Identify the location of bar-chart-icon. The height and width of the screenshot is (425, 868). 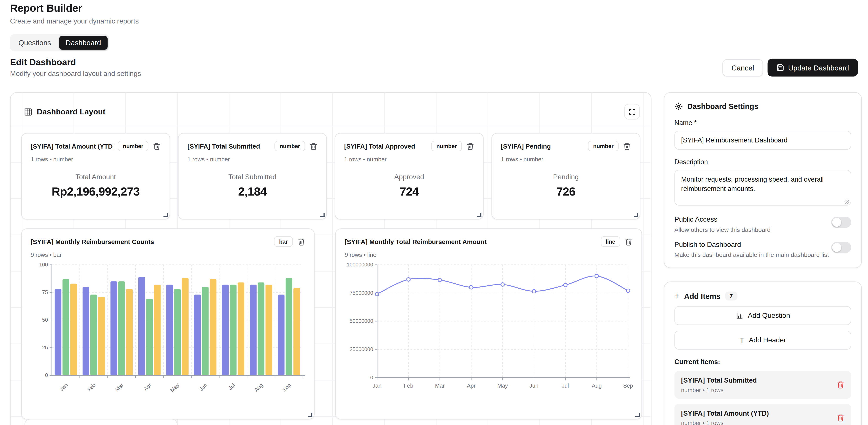
(739, 316).